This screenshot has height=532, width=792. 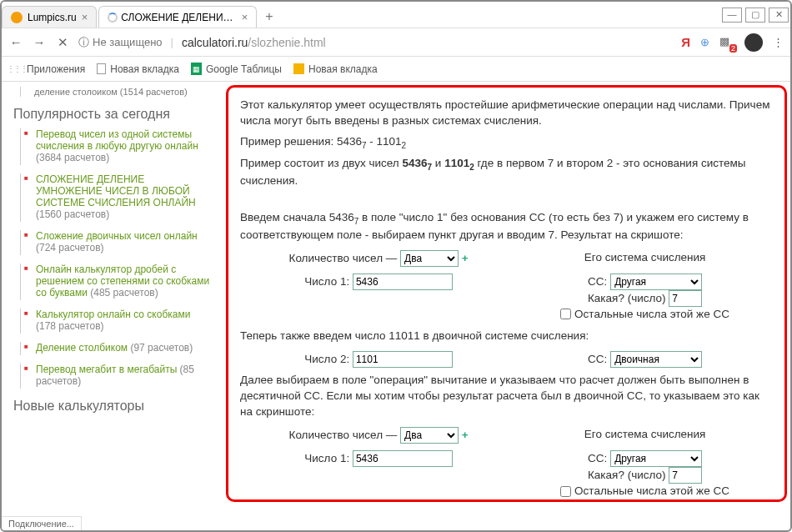 I want to click on yandex-icon: Я, so click(x=685, y=42).